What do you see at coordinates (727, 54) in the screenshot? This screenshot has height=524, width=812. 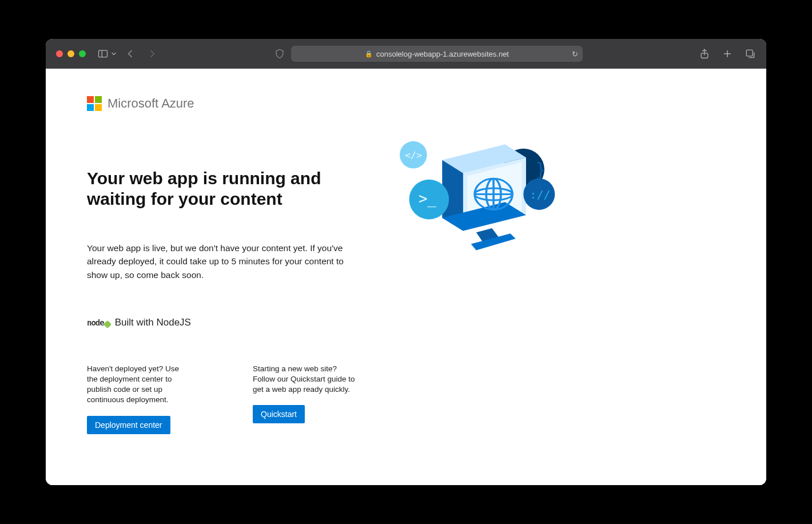 I see `new-tab-button` at bounding box center [727, 54].